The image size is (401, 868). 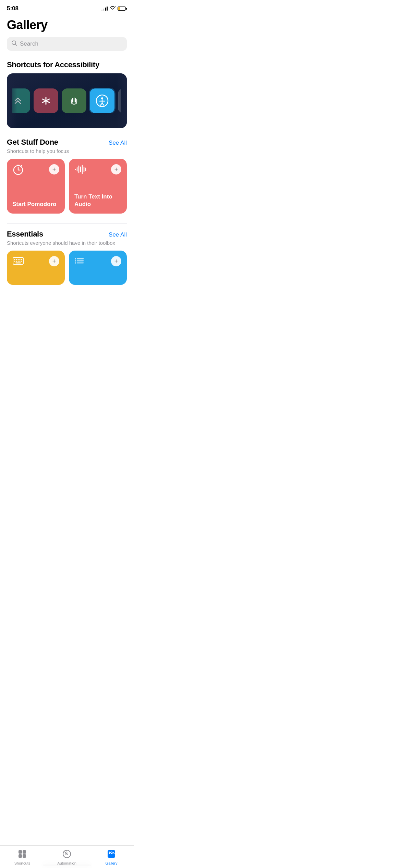 I want to click on page-title: Gallery, so click(x=67, y=25).